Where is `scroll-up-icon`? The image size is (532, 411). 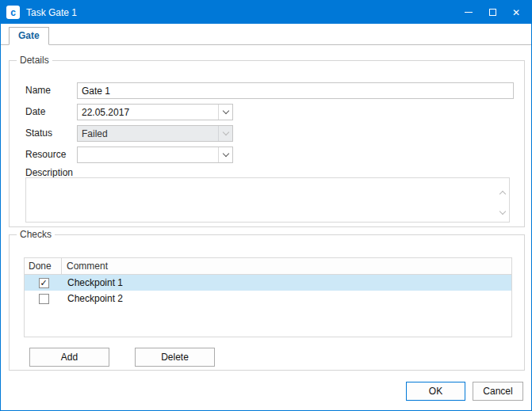 scroll-up-icon is located at coordinates (503, 190).